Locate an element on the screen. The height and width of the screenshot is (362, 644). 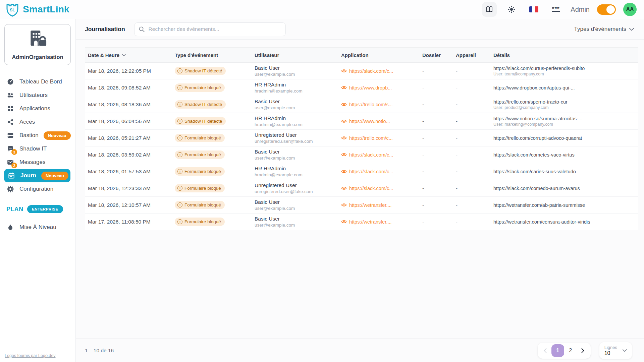
sidebar-item-utilisateurs: Utilisateurs is located at coordinates (38, 95).